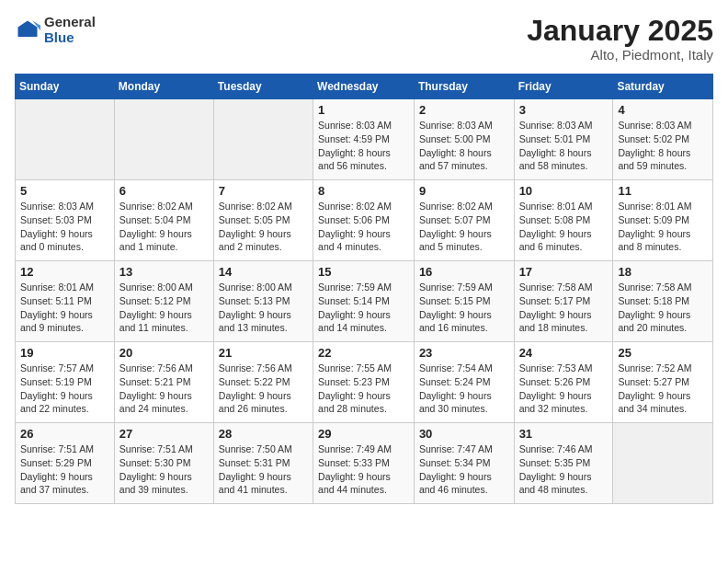 This screenshot has height=563, width=728. Describe the element at coordinates (364, 383) in the screenshot. I see `calendar-week-row: 19Sunrise: 7:57 AM Sunset: 5:19 PM Dayli…` at that location.